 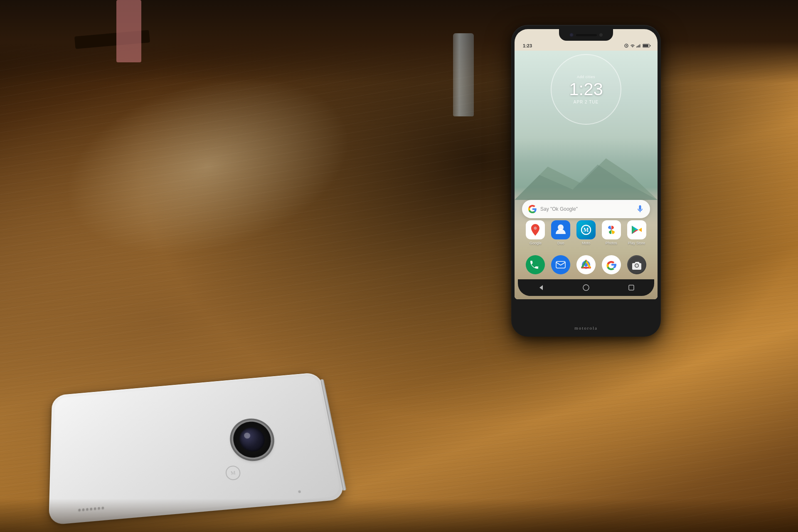 I want to click on camera-lens, so click(x=252, y=440).